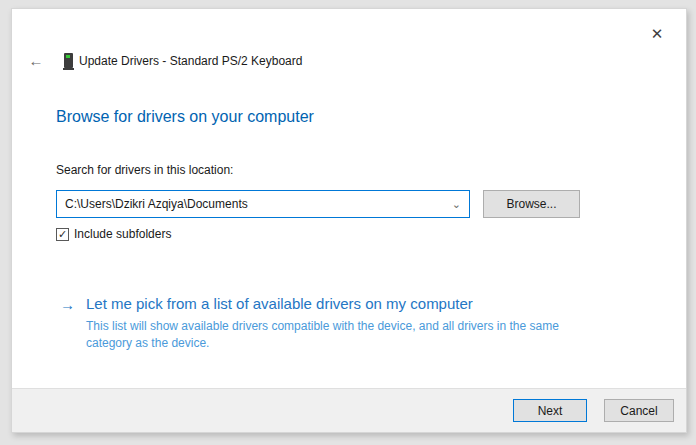 This screenshot has width=696, height=445. I want to click on browse-button: Browse..., so click(532, 204).